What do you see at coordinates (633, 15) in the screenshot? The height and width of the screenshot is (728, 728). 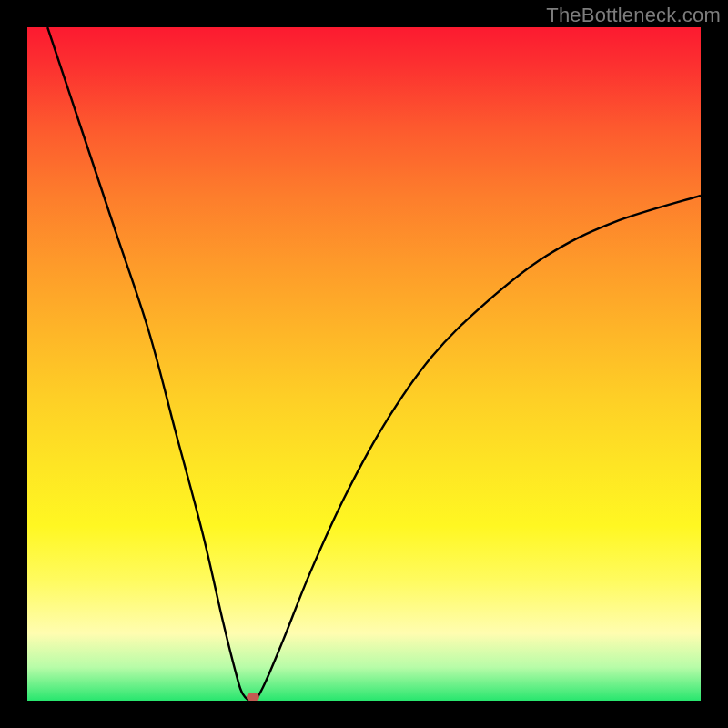 I see `watermark-text: TheBottleneck.com` at bounding box center [633, 15].